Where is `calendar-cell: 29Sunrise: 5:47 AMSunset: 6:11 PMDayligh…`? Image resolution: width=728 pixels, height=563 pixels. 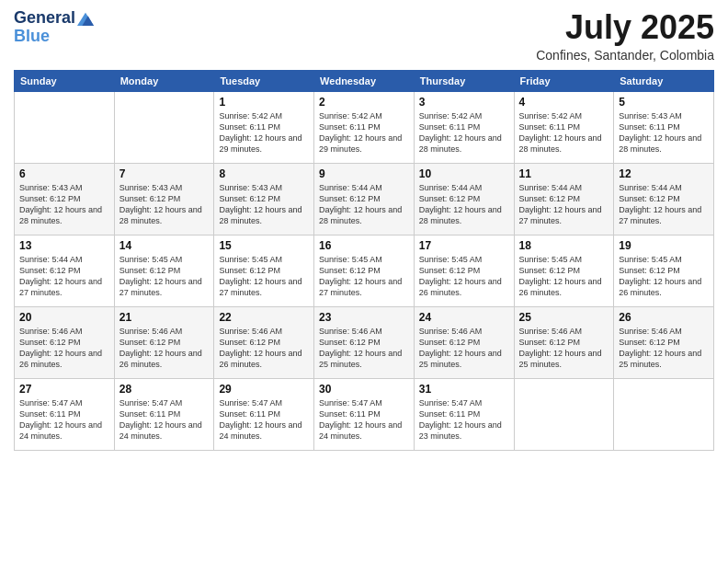
calendar-cell: 29Sunrise: 5:47 AMSunset: 6:11 PMDayligh… is located at coordinates (265, 414).